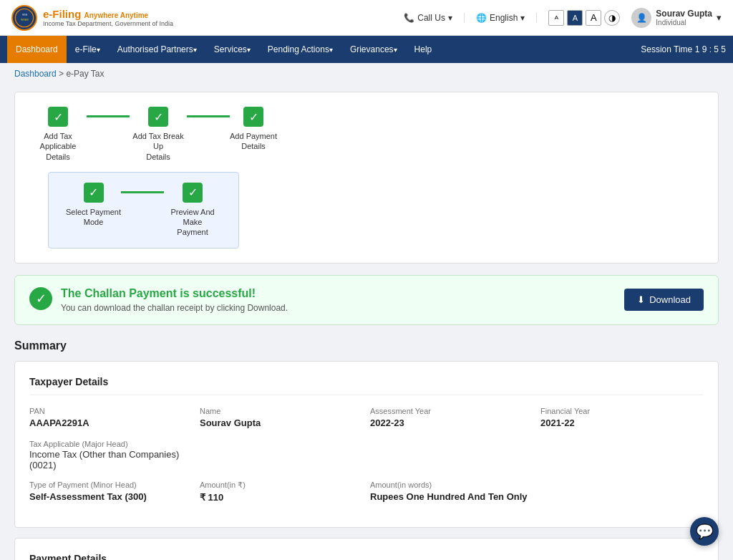  I want to click on call-us-button: 📞 Call Us ▾, so click(434, 18).